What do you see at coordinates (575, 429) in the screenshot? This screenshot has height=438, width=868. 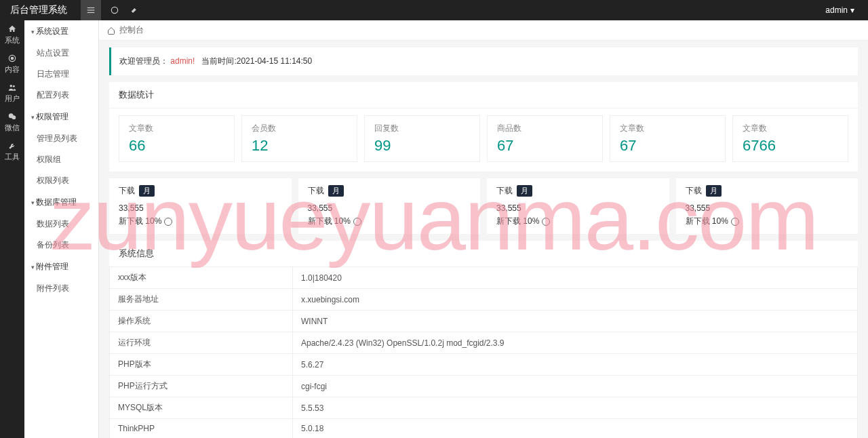 I see `sysinfo-value: 5.0.18` at bounding box center [575, 429].